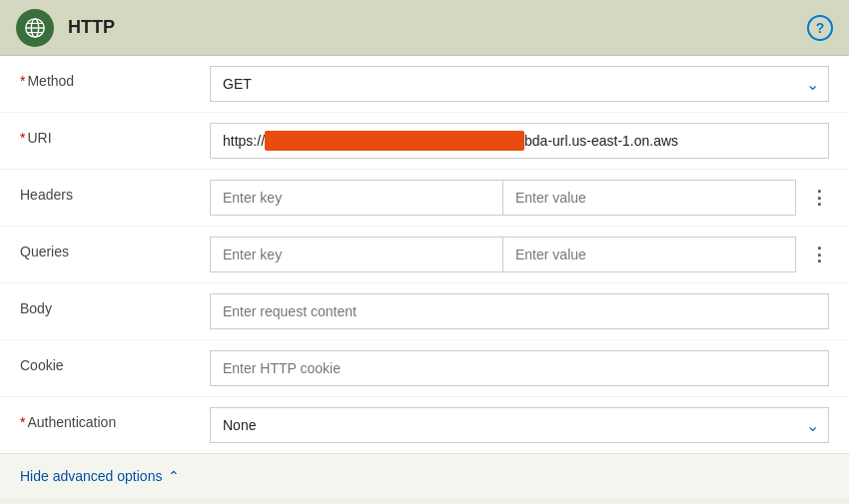 The image size is (849, 504). What do you see at coordinates (244, 141) in the screenshot?
I see `uri-prefix: https://` at bounding box center [244, 141].